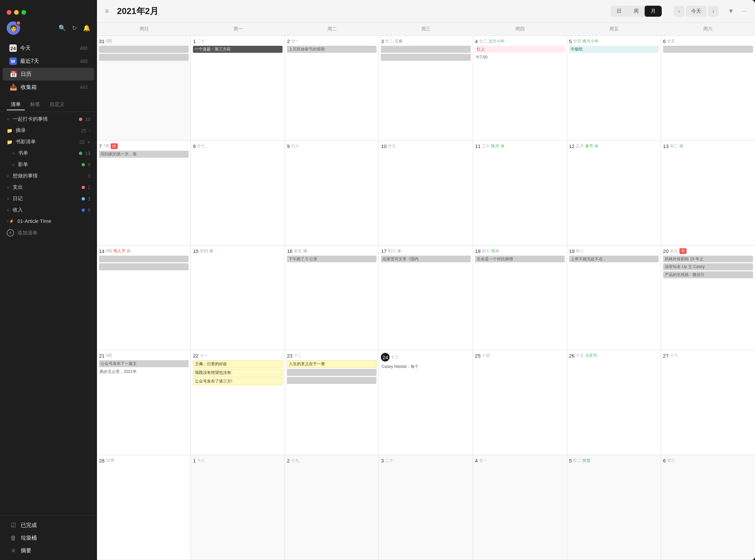  I want to click on event-20-1: 武林外传剧组 15 年之, so click(708, 259).